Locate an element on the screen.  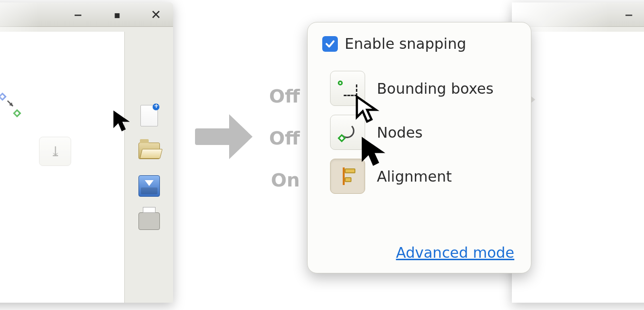
option-label: Bounding boxes is located at coordinates (435, 89).